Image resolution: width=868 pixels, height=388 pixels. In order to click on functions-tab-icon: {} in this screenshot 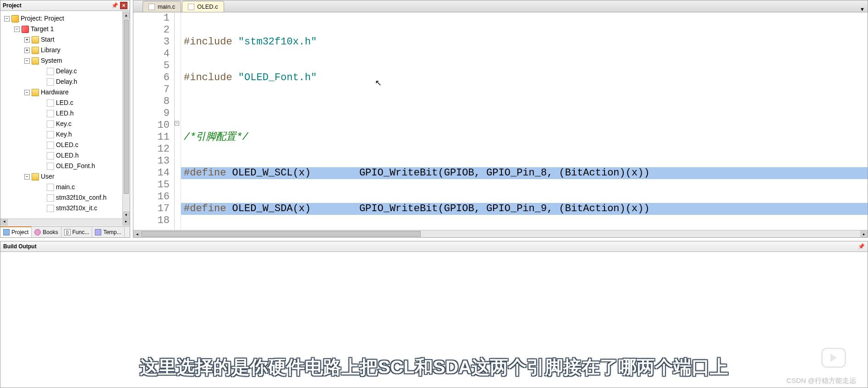, I will do `click(67, 232)`.